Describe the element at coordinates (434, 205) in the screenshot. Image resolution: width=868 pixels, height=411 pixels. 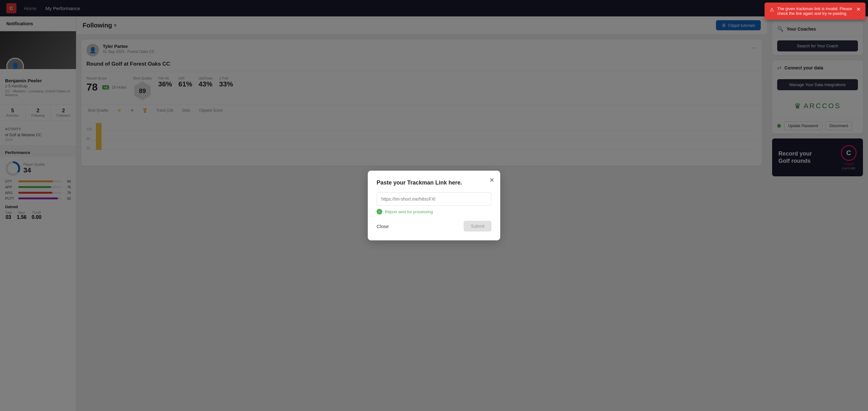
I see `trackman-modal: Paste your Trackman Link here. ✕ ✓ Repor…` at that location.